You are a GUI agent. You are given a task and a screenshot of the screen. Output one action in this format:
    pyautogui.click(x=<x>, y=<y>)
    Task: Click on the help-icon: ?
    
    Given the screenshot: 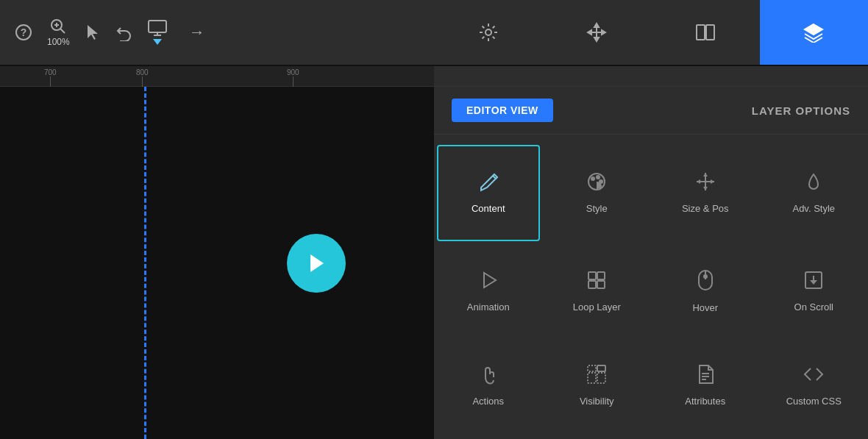 What is the action you would take?
    pyautogui.click(x=24, y=32)
    